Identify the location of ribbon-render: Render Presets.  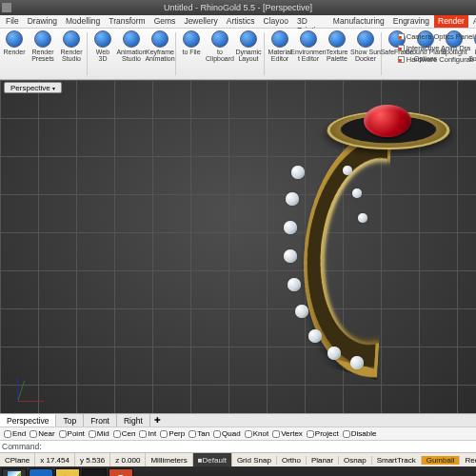
(43, 53).